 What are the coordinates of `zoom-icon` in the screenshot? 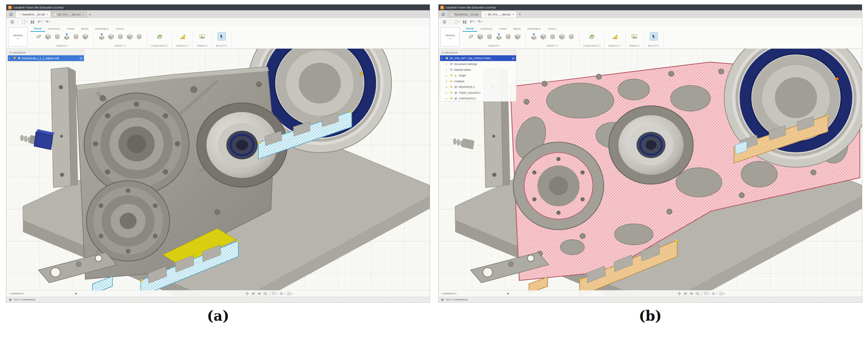 It's located at (265, 293).